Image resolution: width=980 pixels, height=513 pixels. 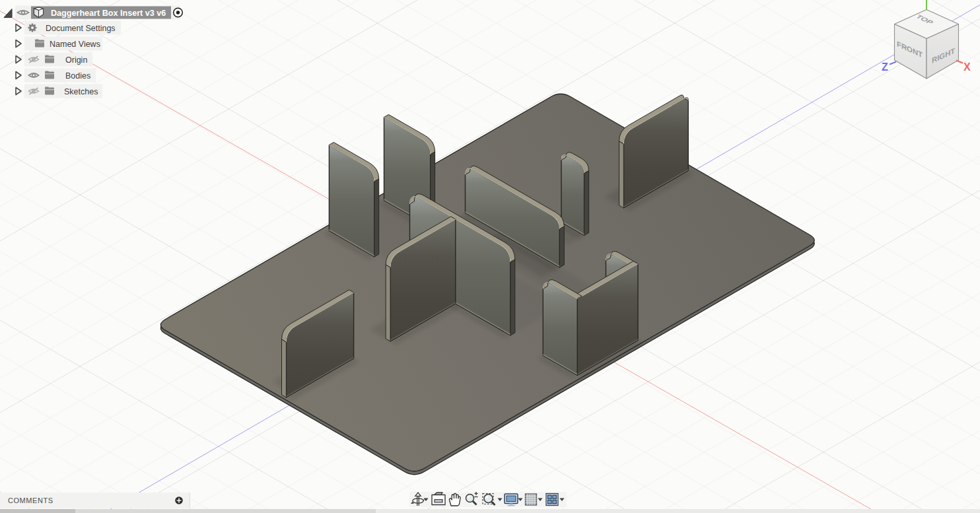 What do you see at coordinates (81, 28) in the screenshot?
I see `svg-text: Document Settings` at bounding box center [81, 28].